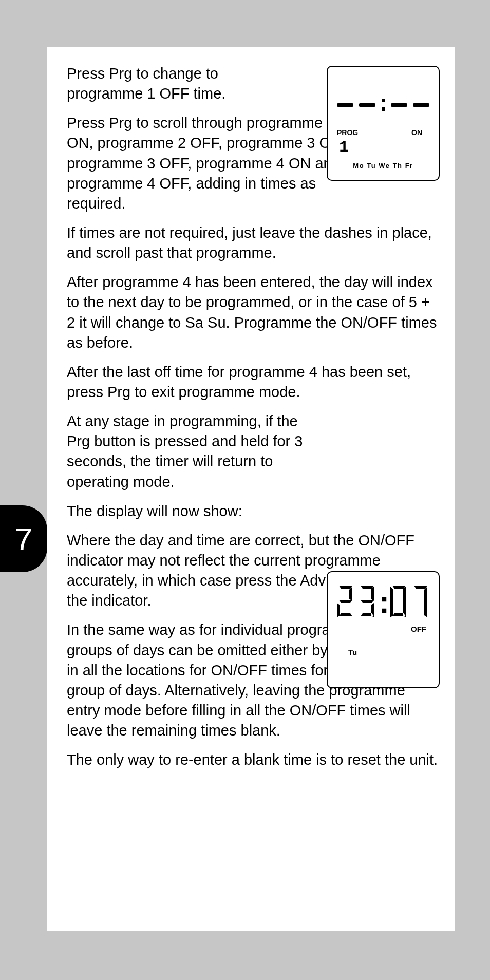 The width and height of the screenshot is (490, 980). What do you see at coordinates (383, 163) in the screenshot?
I see `days-row: Mo Tu We Th Fr` at bounding box center [383, 163].